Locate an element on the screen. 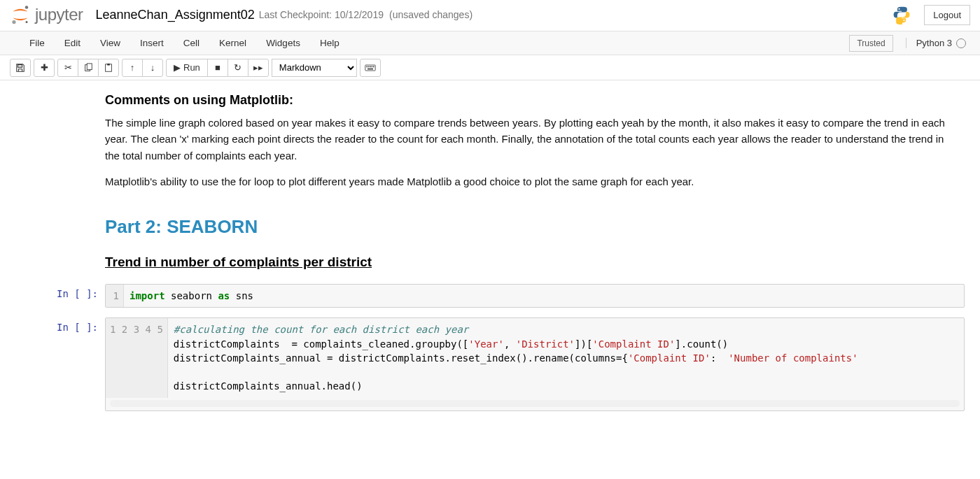  horizontal-scrollbar is located at coordinates (535, 403).